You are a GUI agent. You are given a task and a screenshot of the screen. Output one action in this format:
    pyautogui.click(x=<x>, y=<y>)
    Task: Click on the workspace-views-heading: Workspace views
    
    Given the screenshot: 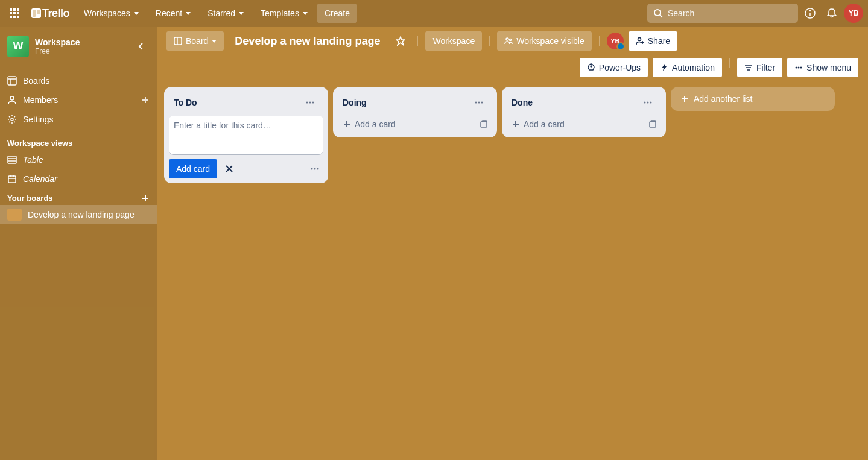 What is the action you would take?
    pyautogui.click(x=78, y=142)
    